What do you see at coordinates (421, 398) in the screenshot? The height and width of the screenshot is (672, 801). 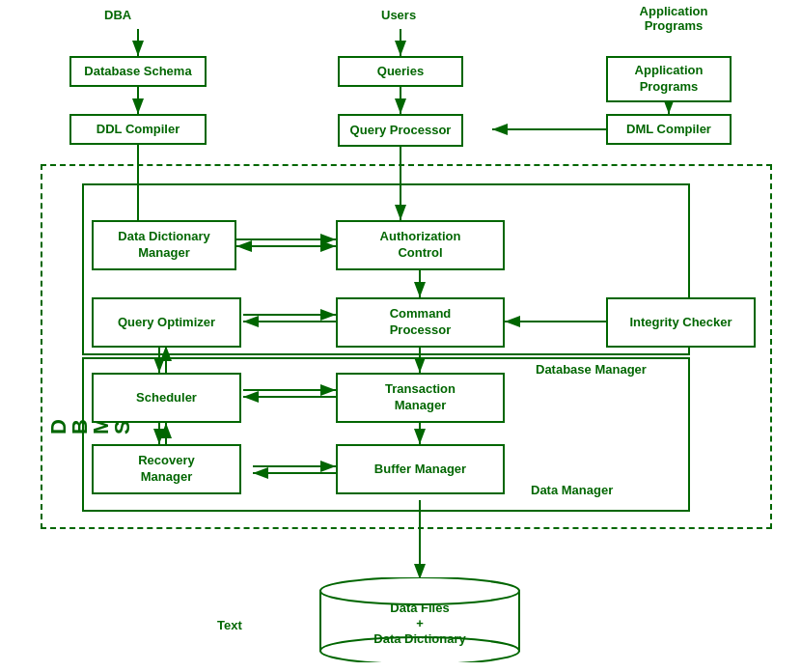 I see `transaction-manager-box: TransactionManager` at bounding box center [421, 398].